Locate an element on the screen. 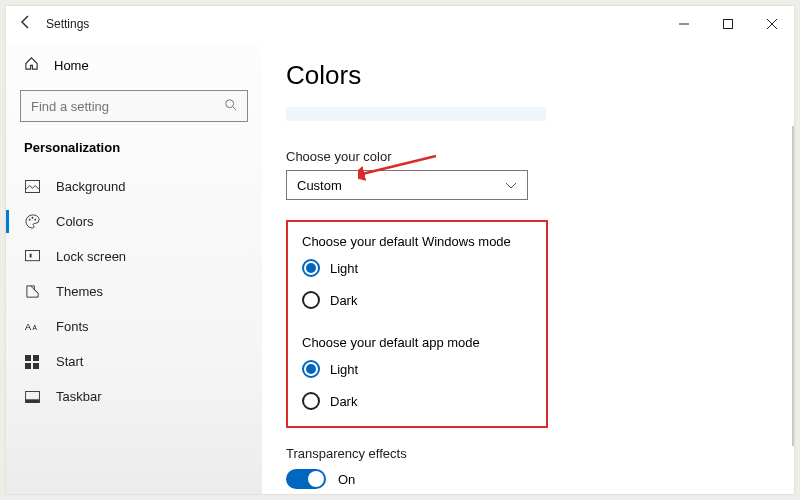  home-link: Home is located at coordinates (134, 65).